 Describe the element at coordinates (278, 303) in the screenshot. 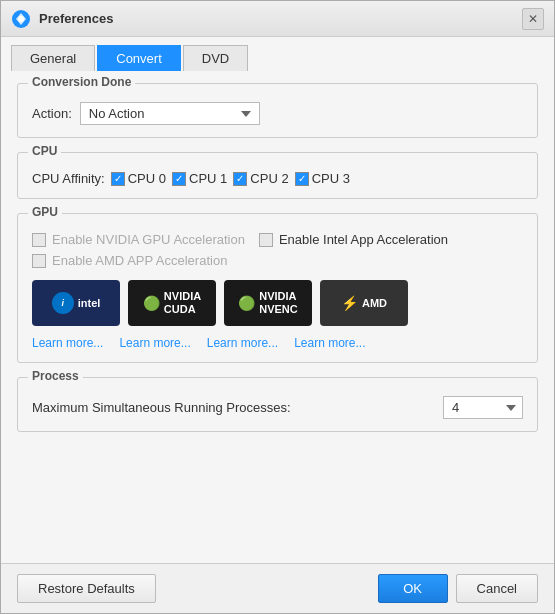

I see `gpu-logos: i intel 🟢 NVIDIA CUDA` at that location.